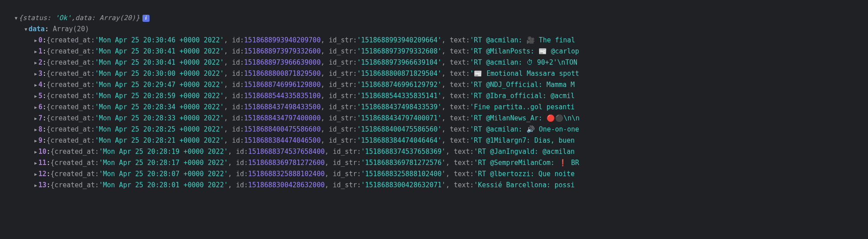  I want to click on id-str-value: '1518688400475586560', so click(399, 129).